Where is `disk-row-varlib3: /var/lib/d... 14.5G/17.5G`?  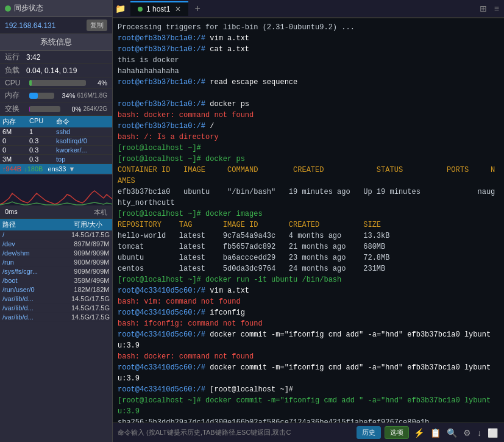
disk-row-varlib3: /var/lib/d... 14.5G/17.5G is located at coordinates (56, 317).